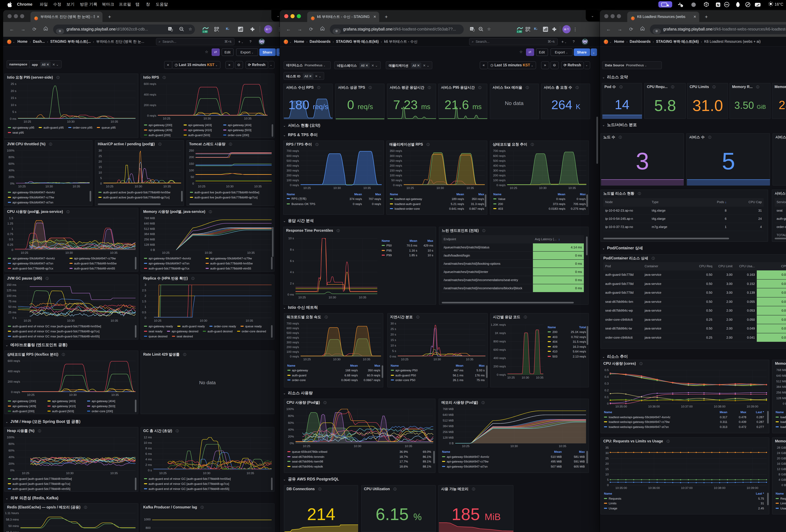 Image resolution: width=786 pixels, height=532 pixels. What do you see at coordinates (396, 161) in the screenshot?
I see `svg-text: 250 req/s` at bounding box center [396, 161].